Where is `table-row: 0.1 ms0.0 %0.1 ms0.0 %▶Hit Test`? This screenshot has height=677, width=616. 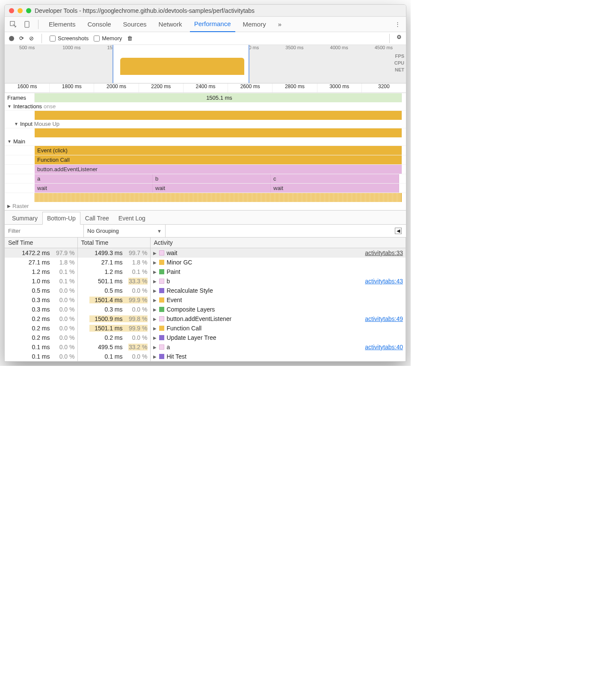 table-row: 0.1 ms0.0 %0.1 ms0.0 %▶Hit Test is located at coordinates (205, 356).